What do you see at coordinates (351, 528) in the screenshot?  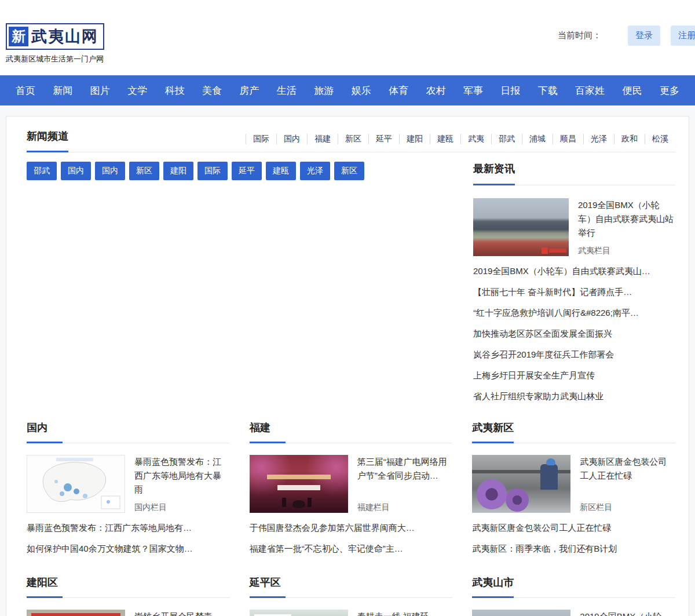 I see `news-link: 于伟国唐登杰会见参加第六届世界闽商大…` at bounding box center [351, 528].